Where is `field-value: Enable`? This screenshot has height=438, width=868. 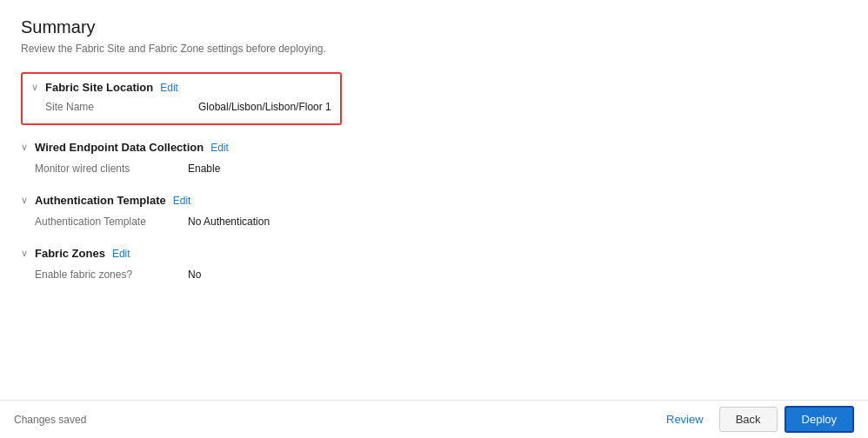 field-value: Enable is located at coordinates (204, 169).